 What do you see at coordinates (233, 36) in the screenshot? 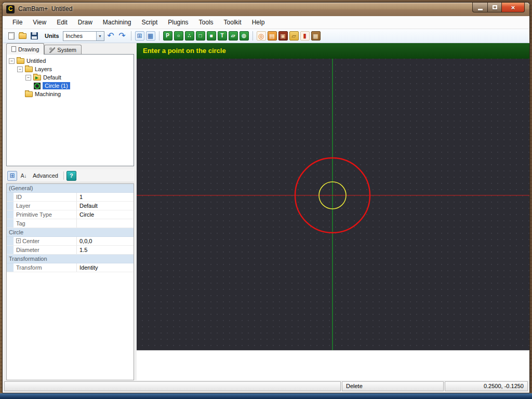
I see `surface-icon: ▱` at bounding box center [233, 36].